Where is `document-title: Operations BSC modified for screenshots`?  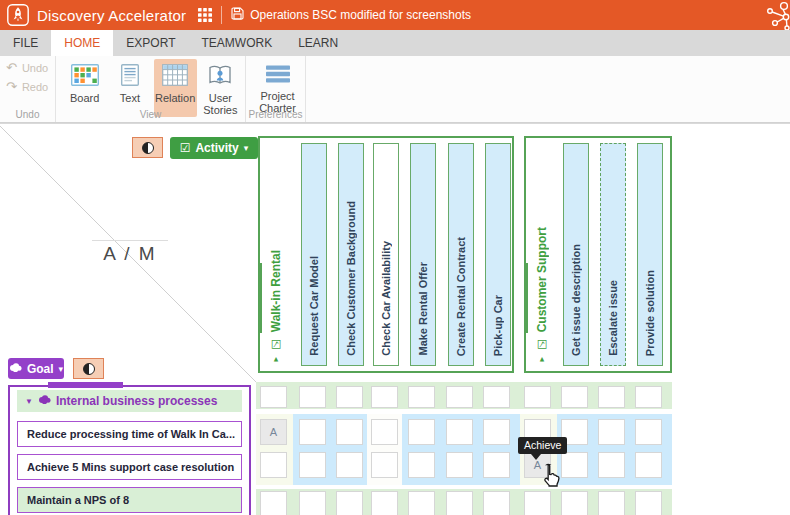
document-title: Operations BSC modified for screenshots is located at coordinates (360, 15).